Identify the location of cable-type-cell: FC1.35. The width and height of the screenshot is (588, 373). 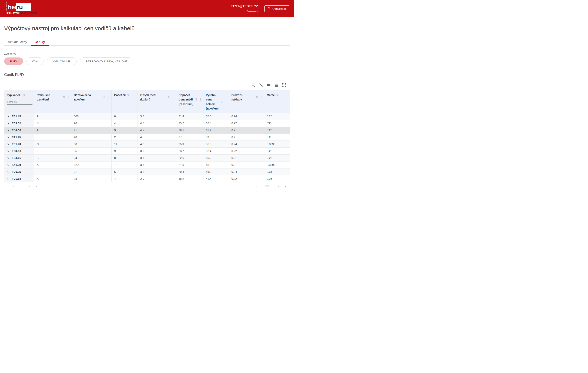
(19, 123).